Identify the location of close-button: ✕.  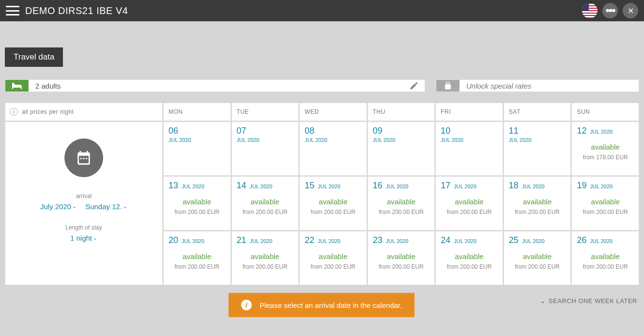
(630, 11).